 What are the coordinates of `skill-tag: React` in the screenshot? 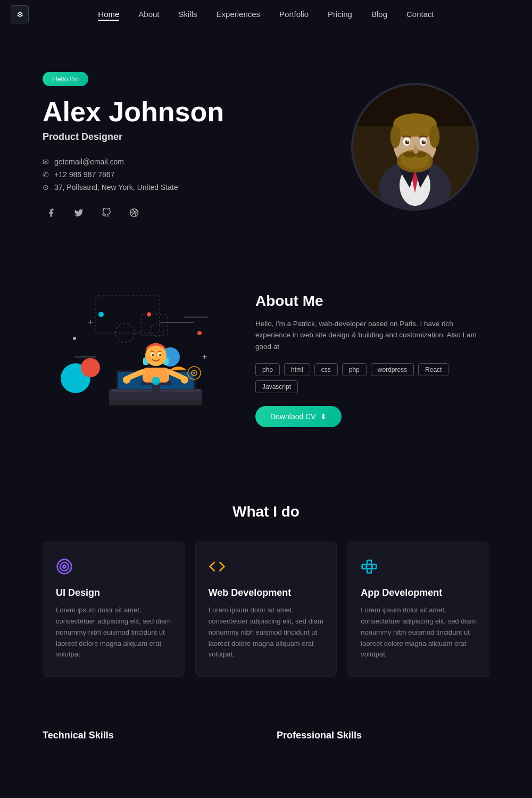 It's located at (433, 370).